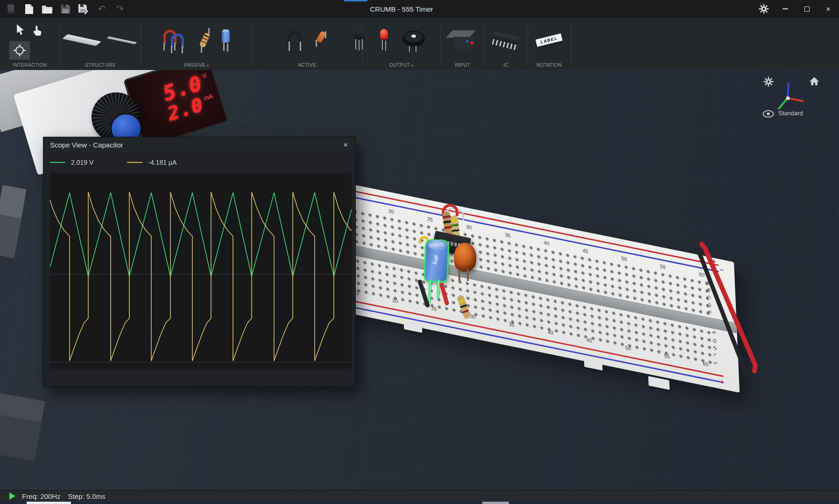 This screenshot has width=839, height=504. Describe the element at coordinates (102, 9) in the screenshot. I see `undo-button: ↶` at that location.